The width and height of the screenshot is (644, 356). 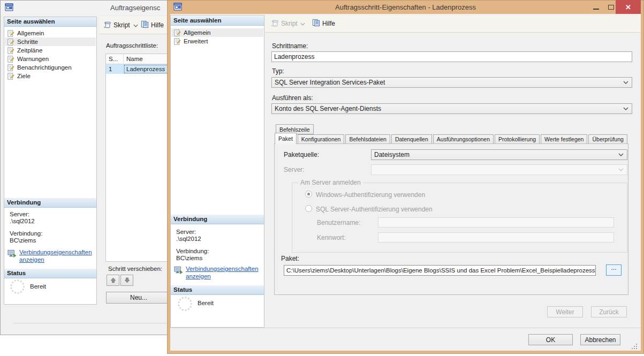 I want to click on bg-window-title: Auftragseigensc, so click(x=135, y=7).